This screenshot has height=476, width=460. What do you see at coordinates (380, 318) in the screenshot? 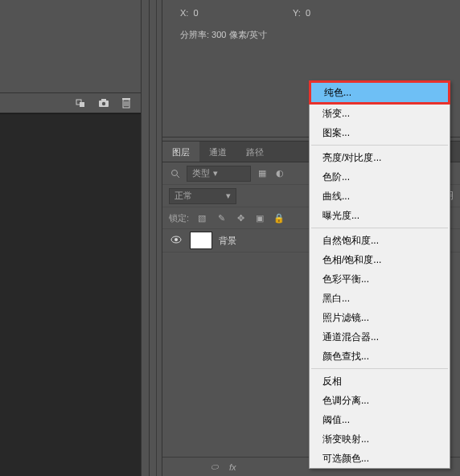
I see `menu-photo-filter: 照片滤镜...` at bounding box center [380, 318].